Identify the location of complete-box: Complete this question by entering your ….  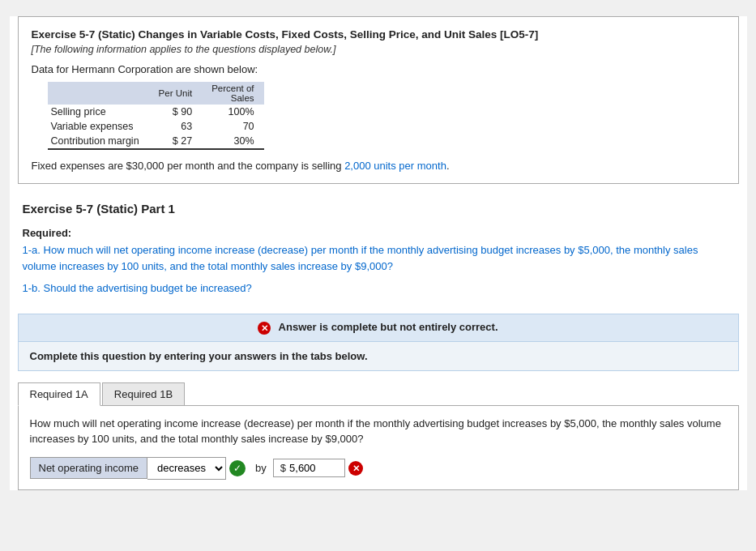
(378, 357).